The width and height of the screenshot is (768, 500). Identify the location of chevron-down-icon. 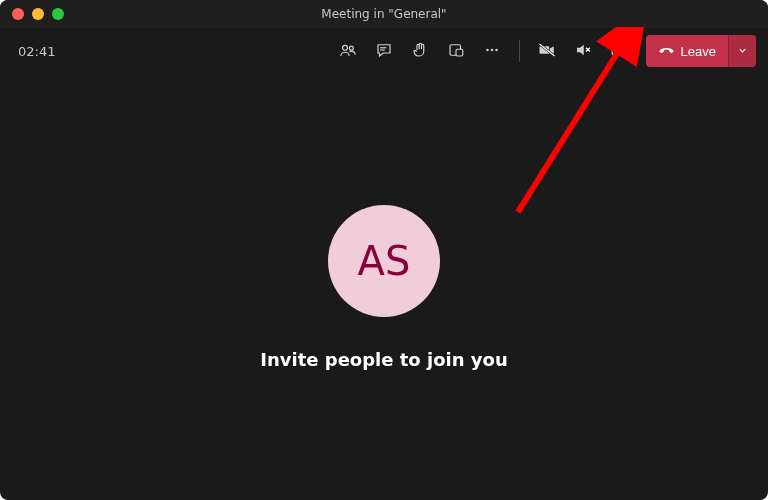
(742, 52).